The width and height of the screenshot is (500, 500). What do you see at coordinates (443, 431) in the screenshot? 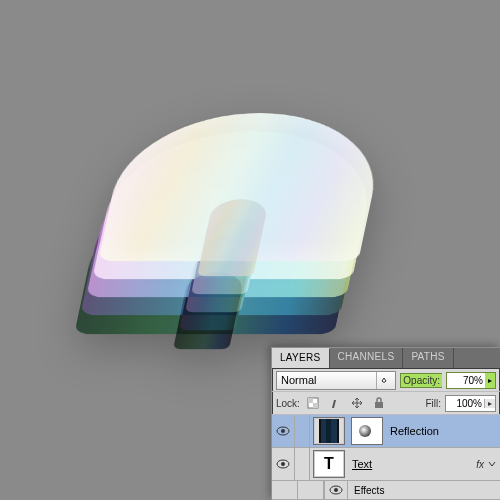
I see `layer-name: Reflection` at bounding box center [443, 431].